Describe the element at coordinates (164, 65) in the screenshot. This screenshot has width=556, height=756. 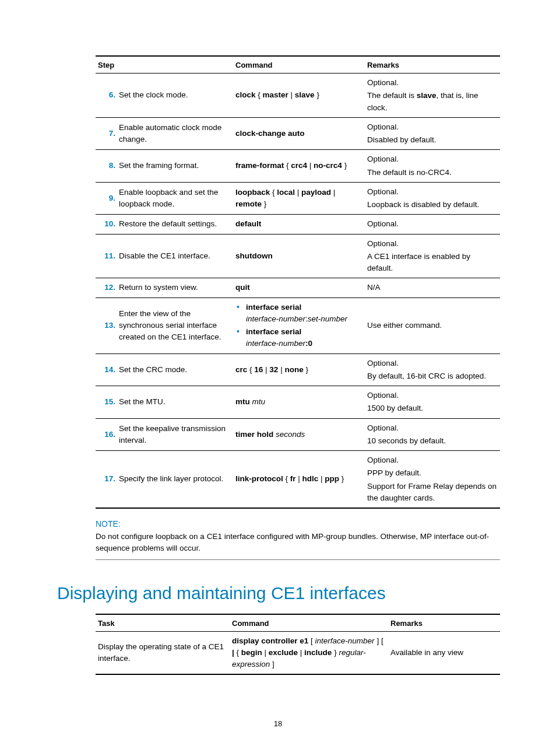
I see `th-step: Step` at that location.